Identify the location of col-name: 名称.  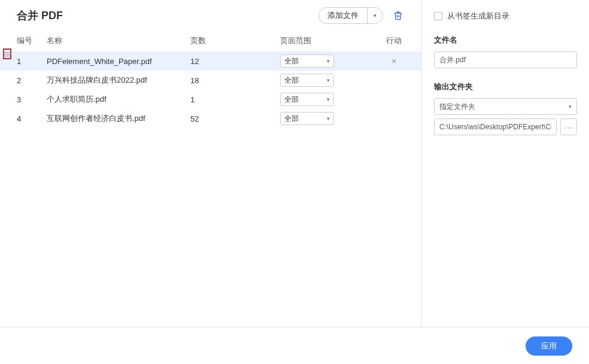
(119, 41).